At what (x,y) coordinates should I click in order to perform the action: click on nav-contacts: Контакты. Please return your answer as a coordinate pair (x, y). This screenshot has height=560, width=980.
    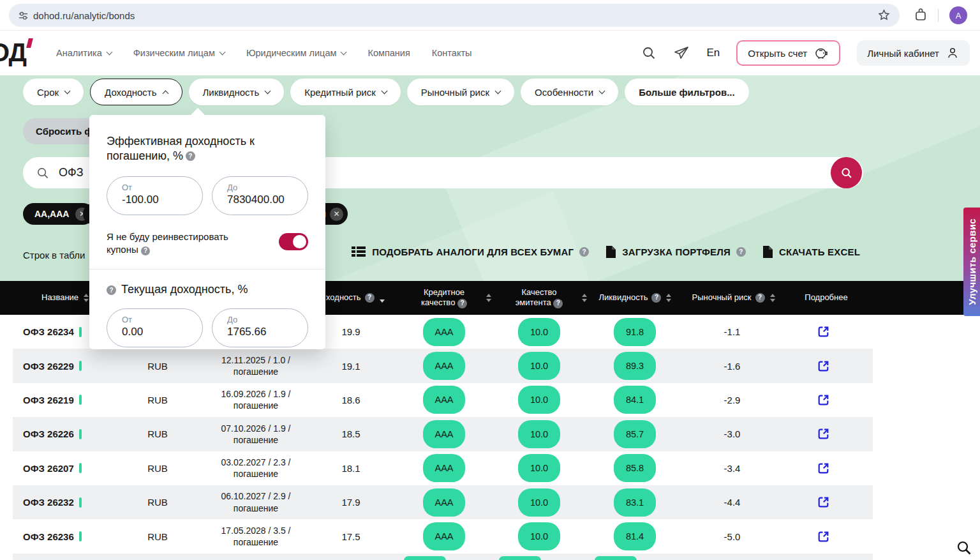
    Looking at the image, I should click on (452, 53).